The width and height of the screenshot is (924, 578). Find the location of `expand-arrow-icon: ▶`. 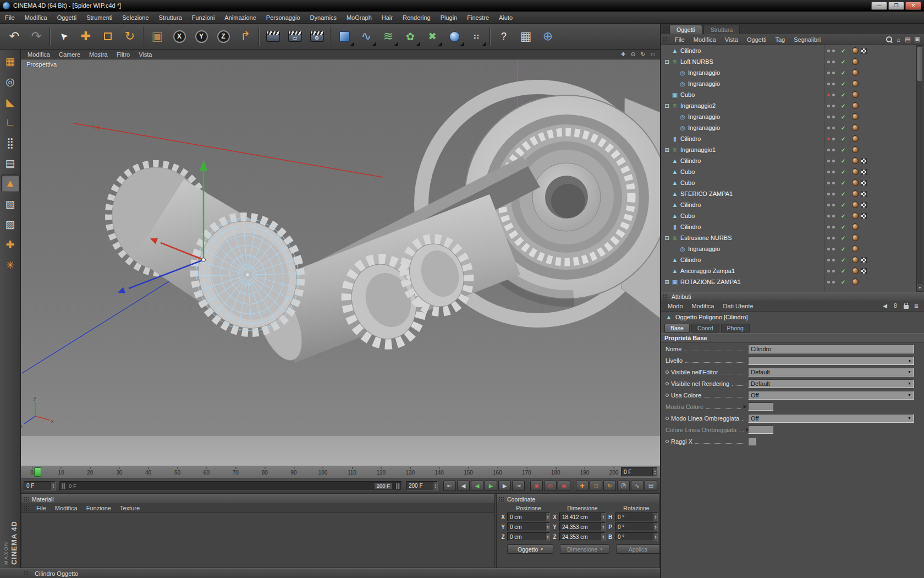

expand-arrow-icon: ▶ is located at coordinates (745, 406).